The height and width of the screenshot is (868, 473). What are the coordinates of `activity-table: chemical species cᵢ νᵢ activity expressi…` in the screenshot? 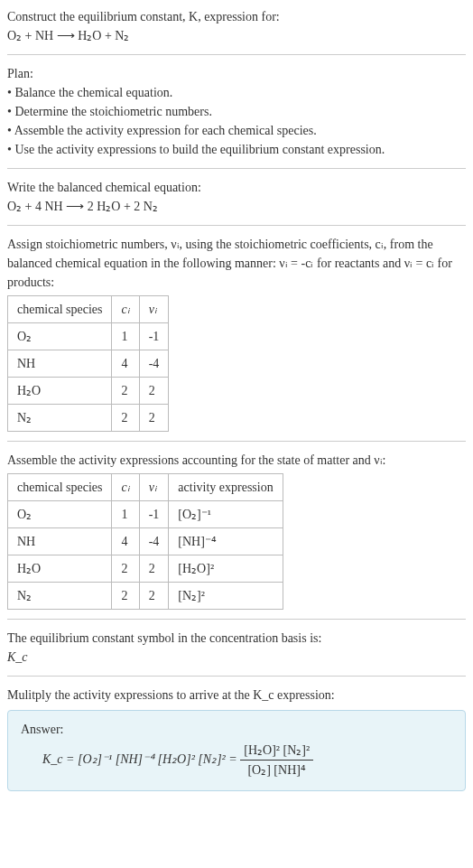 It's located at (145, 542).